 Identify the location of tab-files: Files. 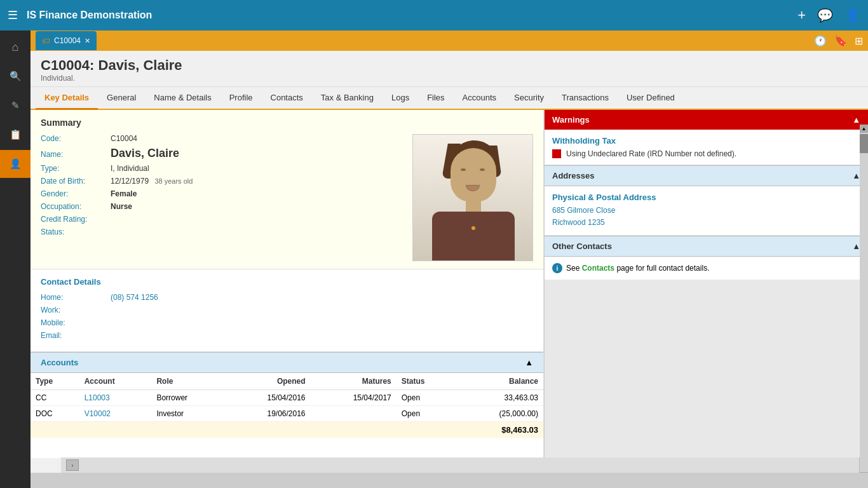
(436, 98).